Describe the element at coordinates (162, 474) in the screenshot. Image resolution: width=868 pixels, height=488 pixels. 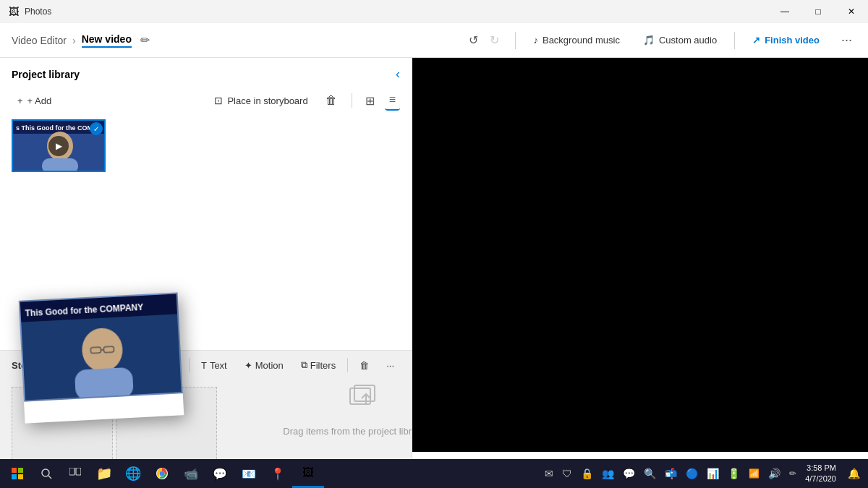
I see `chrome-icon` at that location.